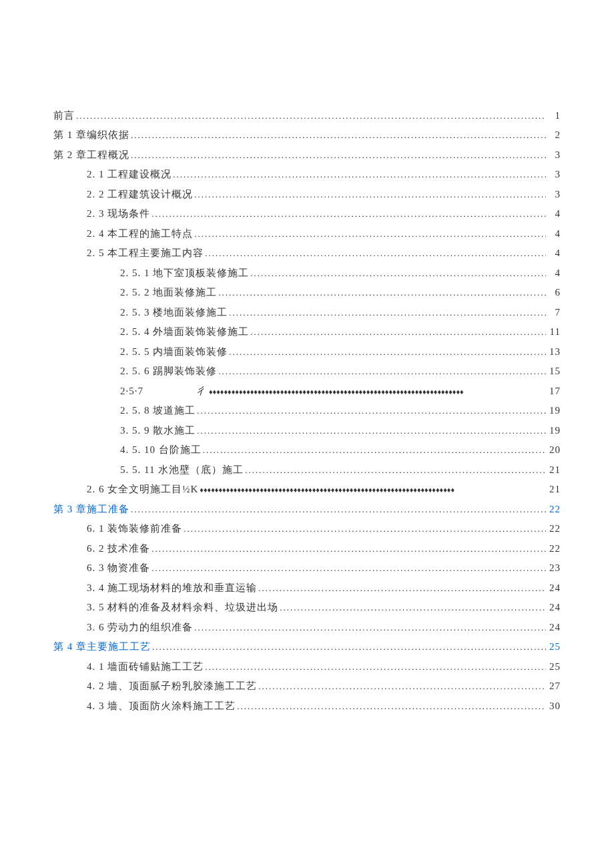  Describe the element at coordinates (307, 194) in the screenshot. I see `toc-entry: 2. 2 工程建筑设计概况3` at that location.